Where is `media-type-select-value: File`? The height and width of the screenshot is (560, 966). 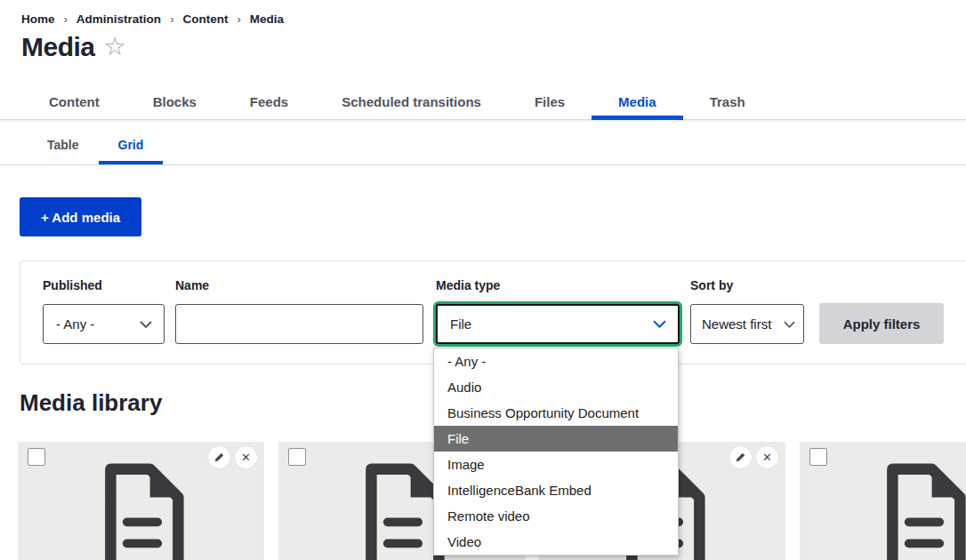 media-type-select-value: File is located at coordinates (545, 324).